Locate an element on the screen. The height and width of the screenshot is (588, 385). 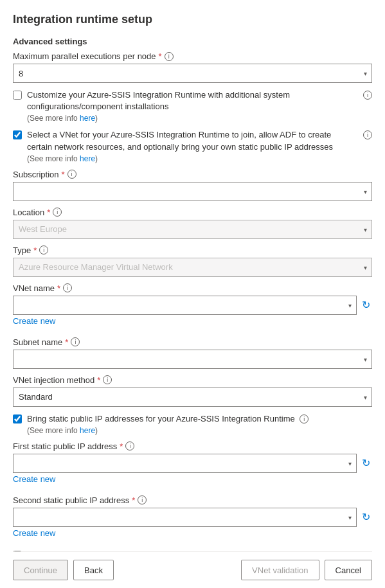
static-ip-info-icon: i is located at coordinates (304, 419).